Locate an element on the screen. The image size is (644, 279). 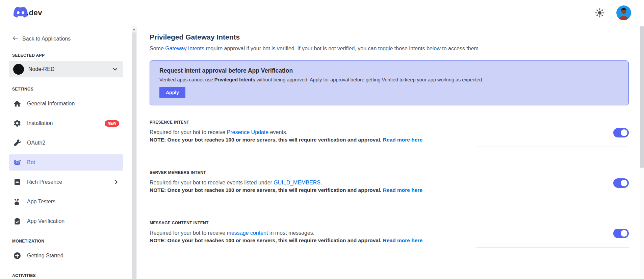
plus-circle-icon is located at coordinates (17, 256).